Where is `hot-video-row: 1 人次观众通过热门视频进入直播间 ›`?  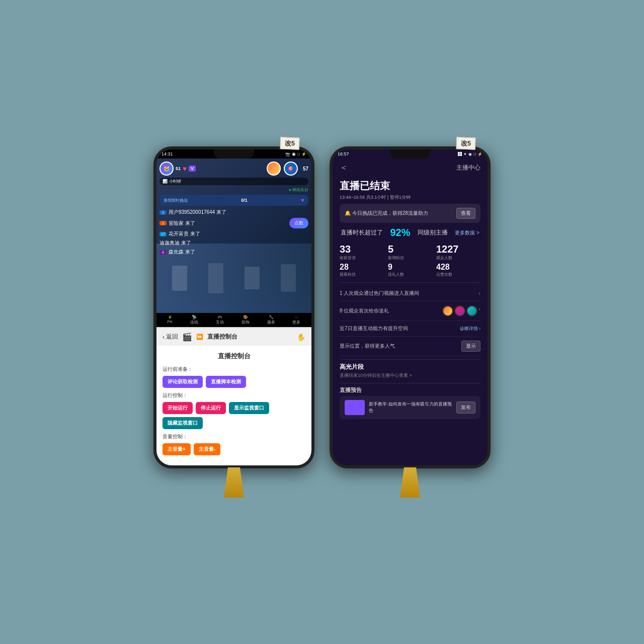
hot-video-row: 1 人次观众通过热门视频进入直播间 › is located at coordinates (410, 294).